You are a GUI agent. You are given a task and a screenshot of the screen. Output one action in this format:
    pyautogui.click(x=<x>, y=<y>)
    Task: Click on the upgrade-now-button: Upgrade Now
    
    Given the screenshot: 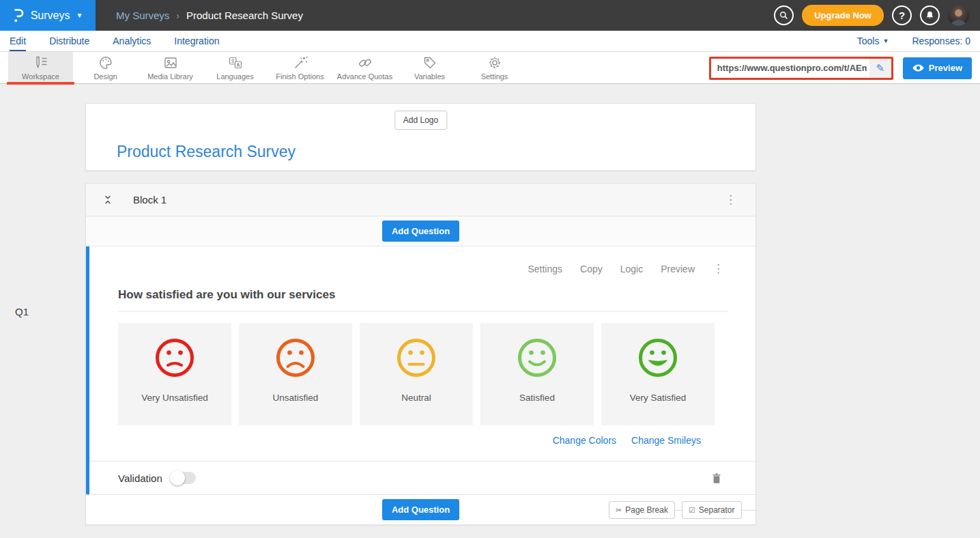 What is the action you would take?
    pyautogui.click(x=843, y=15)
    